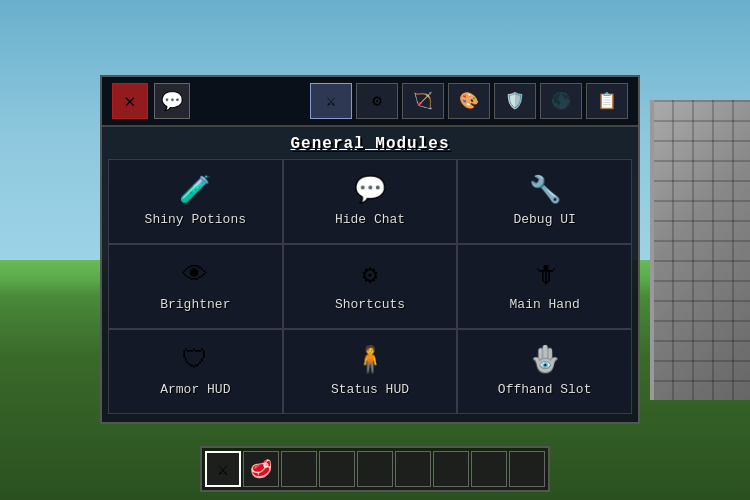 This screenshot has height=500, width=750. Describe the element at coordinates (515, 101) in the screenshot. I see `nav-shield-icon: 🛡️` at that location.